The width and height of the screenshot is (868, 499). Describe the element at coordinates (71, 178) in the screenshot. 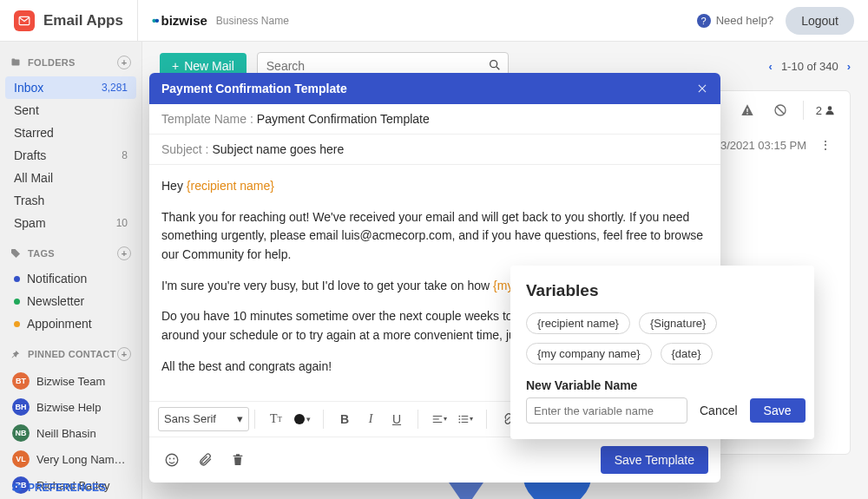

I see `sidebar-folder-all-mail: All Mail` at that location.